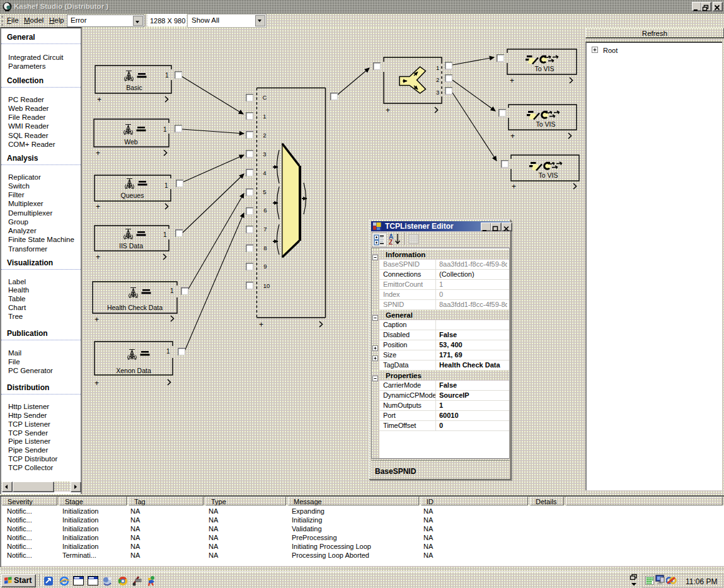 This screenshot has width=724, height=588. Describe the element at coordinates (134, 371) in the screenshot. I see `svg-text: Xenon Data` at that location.